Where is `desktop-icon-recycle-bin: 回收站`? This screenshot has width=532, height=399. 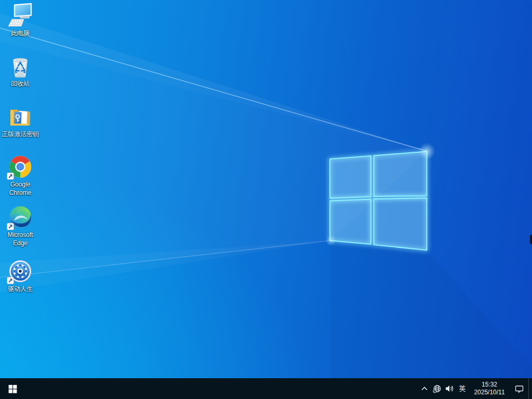
desktop-icon-recycle-bin: 回收站 is located at coordinates (20, 71).